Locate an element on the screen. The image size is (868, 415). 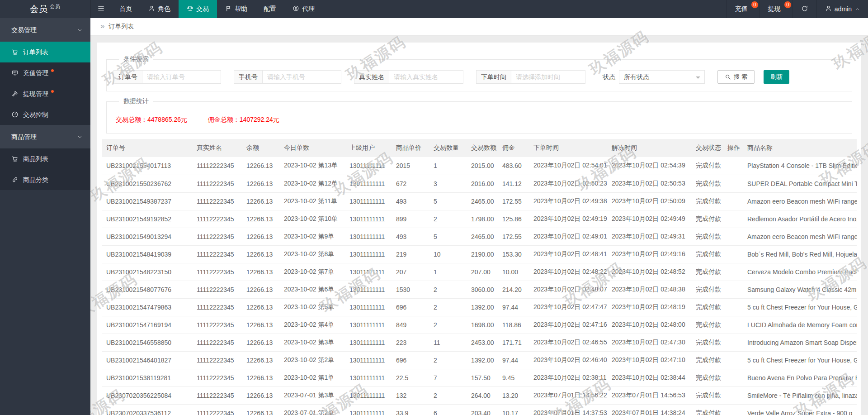
cell-trade-amount: 1392.00 is located at coordinates (482, 360).